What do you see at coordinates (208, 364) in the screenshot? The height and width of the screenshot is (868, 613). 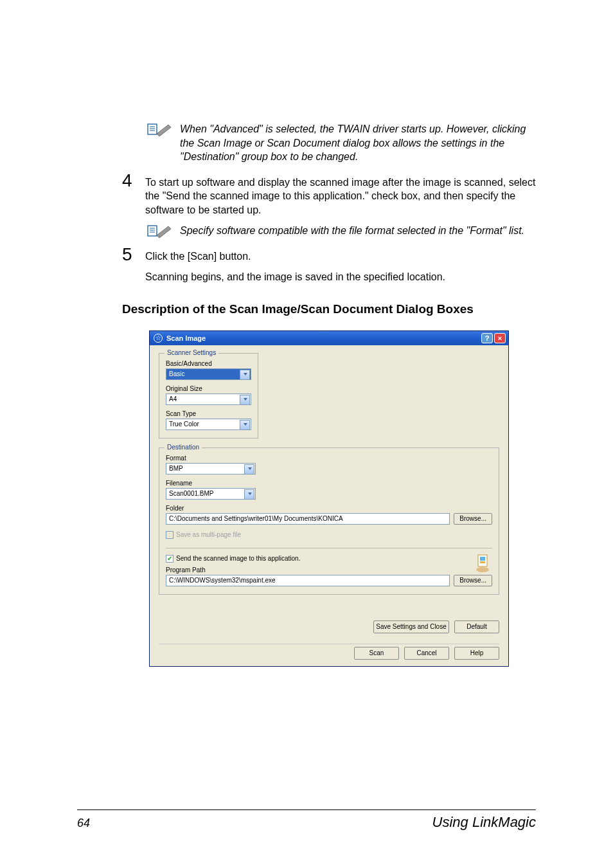 I see `basic-advanced-label: Basic/Advanced` at bounding box center [208, 364].